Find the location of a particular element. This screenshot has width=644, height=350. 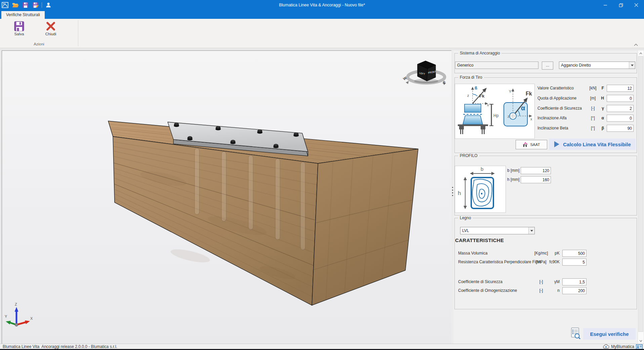

ribbon: Salva Chiudi Azioni is located at coordinates (322, 34).